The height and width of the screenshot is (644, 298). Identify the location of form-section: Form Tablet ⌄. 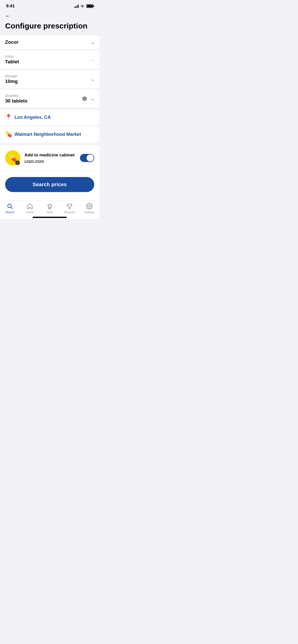
(50, 60).